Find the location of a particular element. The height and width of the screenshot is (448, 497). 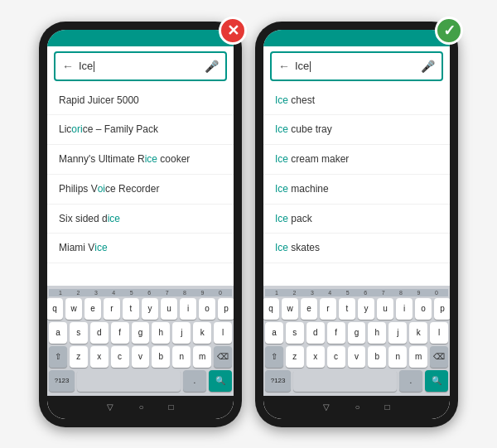

suggestion-item: Miami Vice is located at coordinates (141, 248).